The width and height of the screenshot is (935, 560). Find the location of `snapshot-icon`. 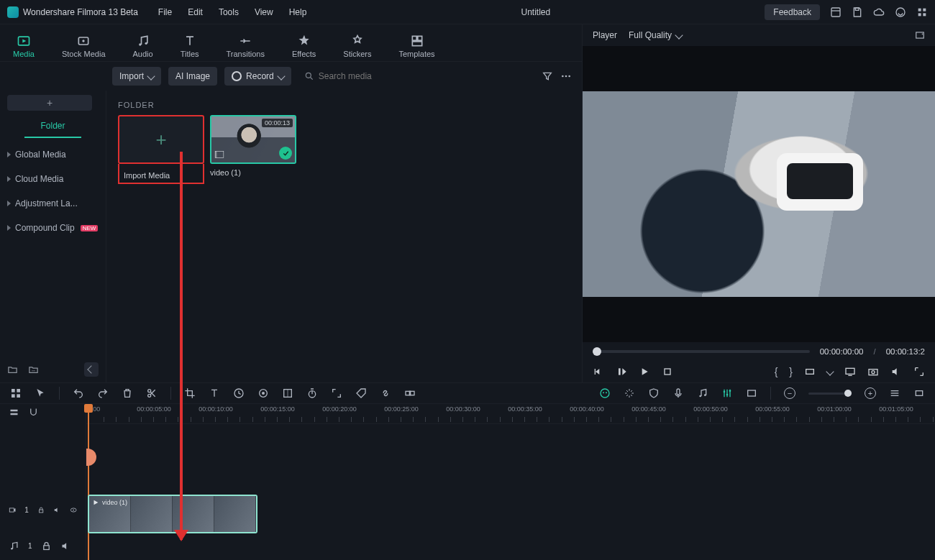

snapshot-icon is located at coordinates (920, 35).